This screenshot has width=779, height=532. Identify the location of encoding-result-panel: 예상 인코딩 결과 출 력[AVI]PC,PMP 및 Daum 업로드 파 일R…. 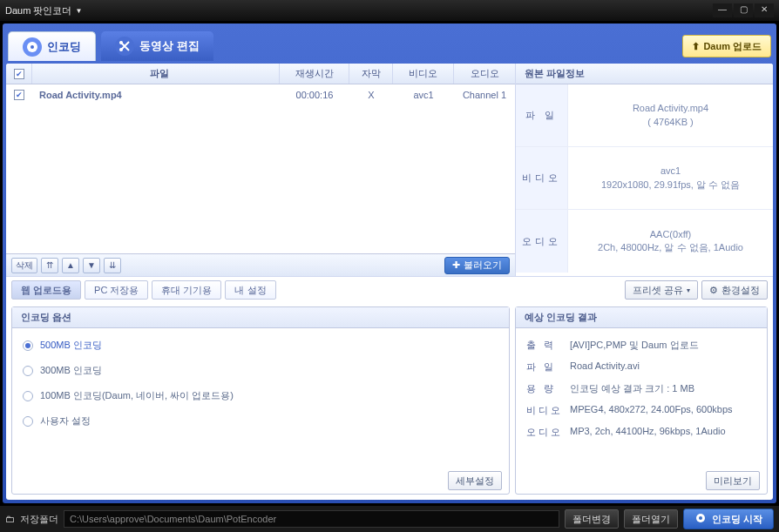
(641, 401).